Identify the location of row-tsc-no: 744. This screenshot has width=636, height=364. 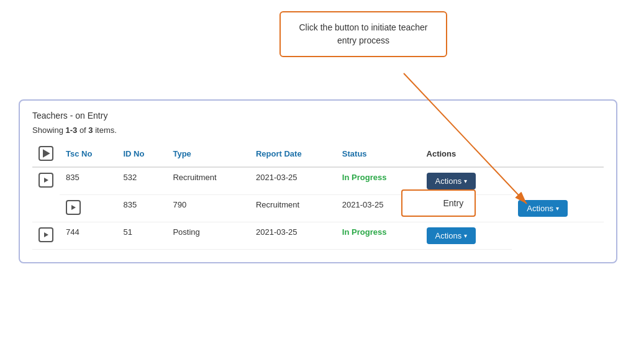
(88, 235).